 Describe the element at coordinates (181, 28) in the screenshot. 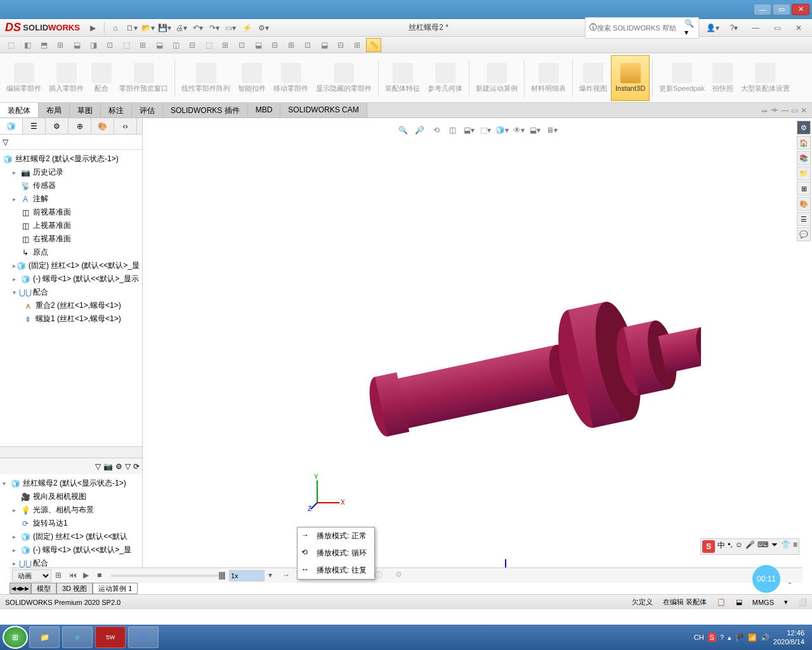

I see `print-icon: 🖨▾` at that location.